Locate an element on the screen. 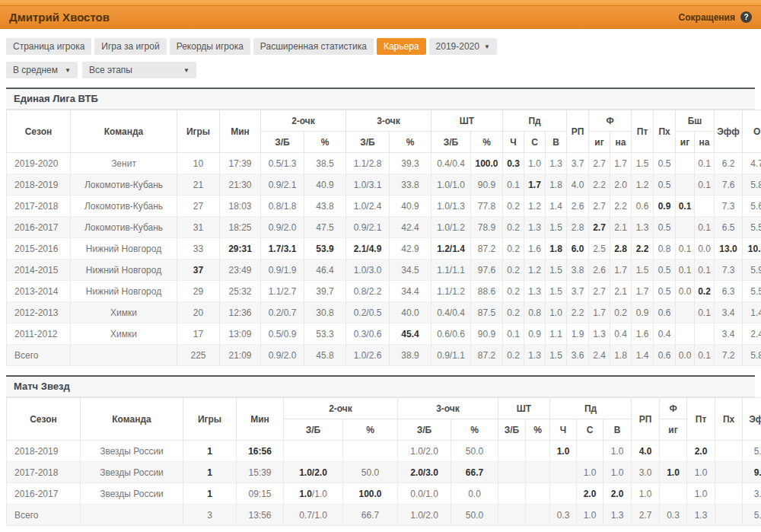 Image resolution: width=761 pixels, height=532 pixels. tab-player-page: Страница игрока is located at coordinates (49, 46).